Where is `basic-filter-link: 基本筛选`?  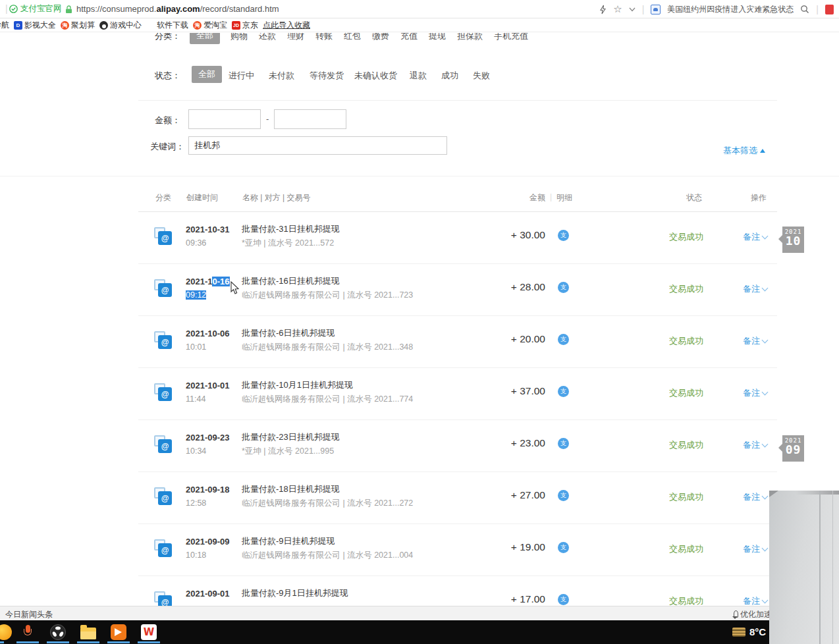
basic-filter-link: 基本筛选 is located at coordinates (744, 151).